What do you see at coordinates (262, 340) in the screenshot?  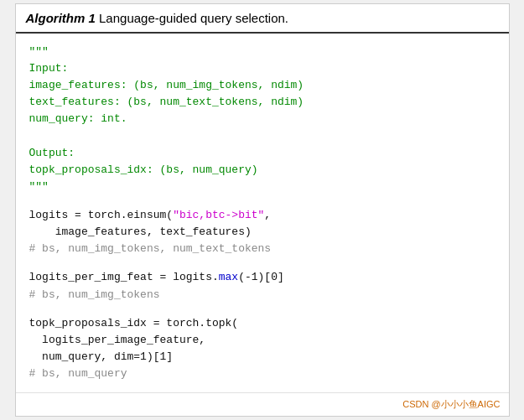 I see `topk-line2: logits_per_image_feature,` at bounding box center [262, 340].